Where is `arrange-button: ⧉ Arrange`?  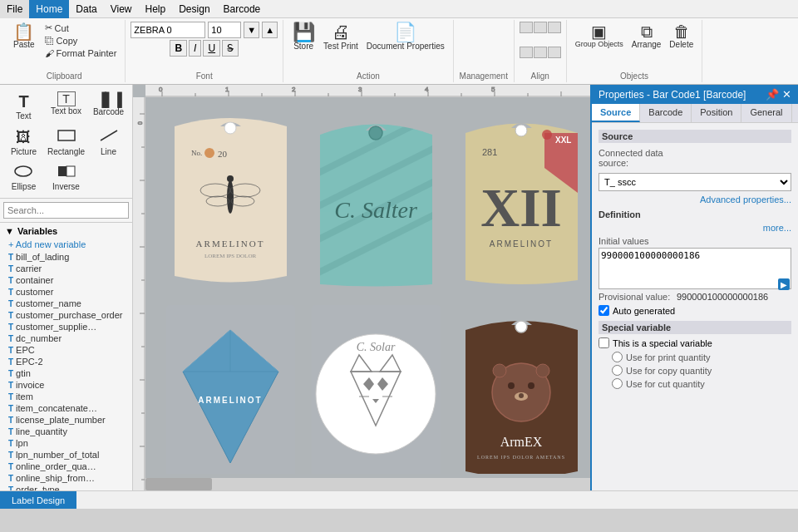
arrange-button: ⧉ Arrange is located at coordinates (647, 37).